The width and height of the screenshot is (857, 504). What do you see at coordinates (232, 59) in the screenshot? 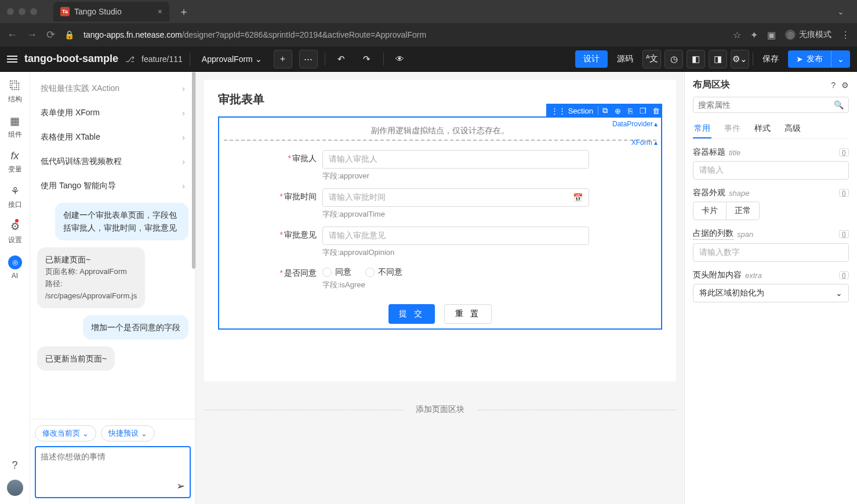
I see `page-selector: ApprovalForm ⌄` at bounding box center [232, 59].